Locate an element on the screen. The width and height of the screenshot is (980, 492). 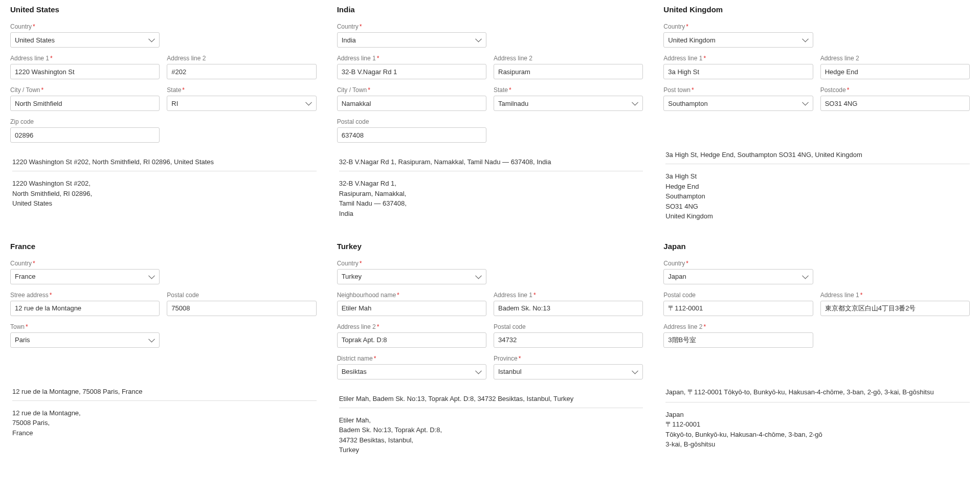
addr2-input: Rasipuram is located at coordinates (568, 72).